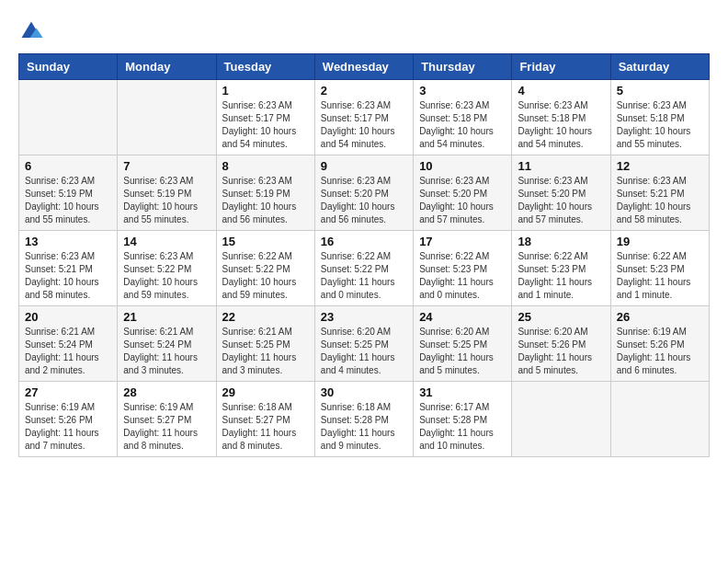  Describe the element at coordinates (463, 269) in the screenshot. I see `calendar-cell: 17Sunrise: 6:22 AMSunset: 5:23 PMDayligh…` at that location.